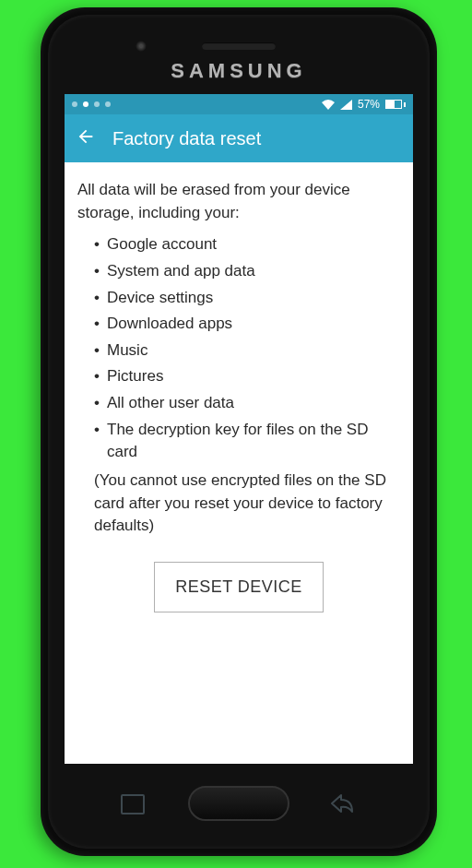 This screenshot has height=868, width=472. I want to click on list-item: •Google account, so click(247, 245).